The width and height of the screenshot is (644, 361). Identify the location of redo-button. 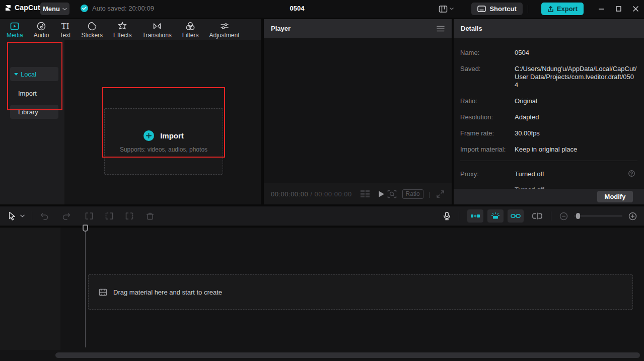
(66, 216).